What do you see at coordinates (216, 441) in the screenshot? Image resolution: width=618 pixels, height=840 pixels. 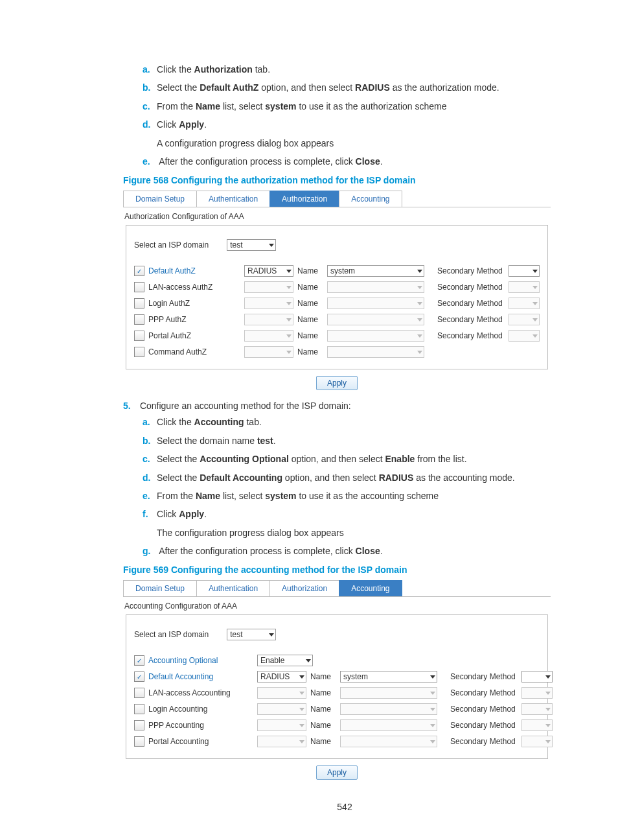 I see `step-text: Select the domain name test.` at bounding box center [216, 441].